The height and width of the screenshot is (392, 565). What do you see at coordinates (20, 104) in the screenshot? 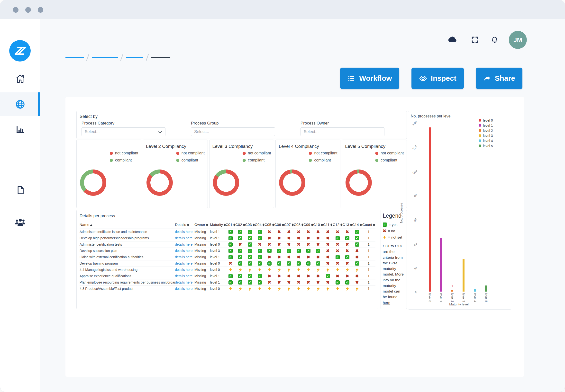
I see `sidebar-item-processes` at bounding box center [20, 104].